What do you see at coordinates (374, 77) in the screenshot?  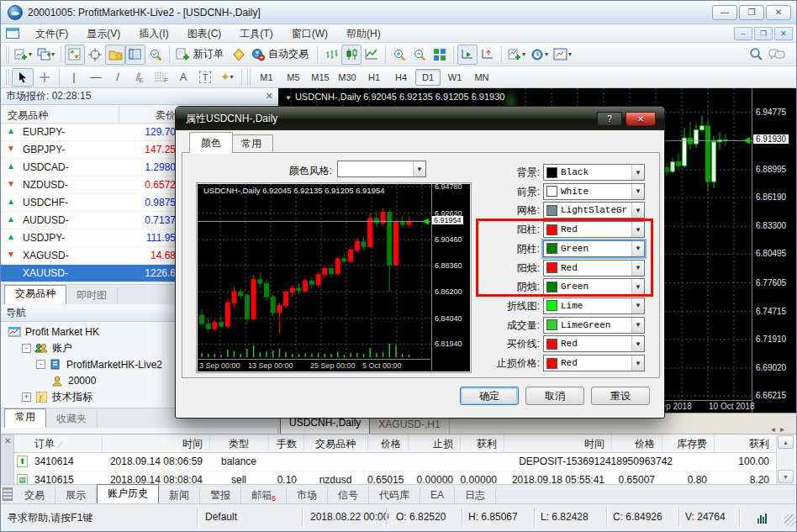 I see `timeframe-h1-button: H1` at bounding box center [374, 77].